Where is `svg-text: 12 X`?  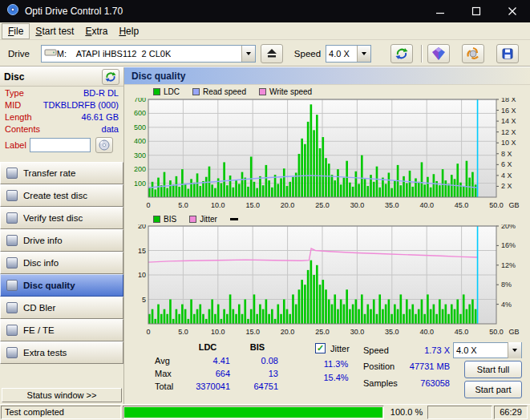 svg-text: 12 X is located at coordinates (508, 132).